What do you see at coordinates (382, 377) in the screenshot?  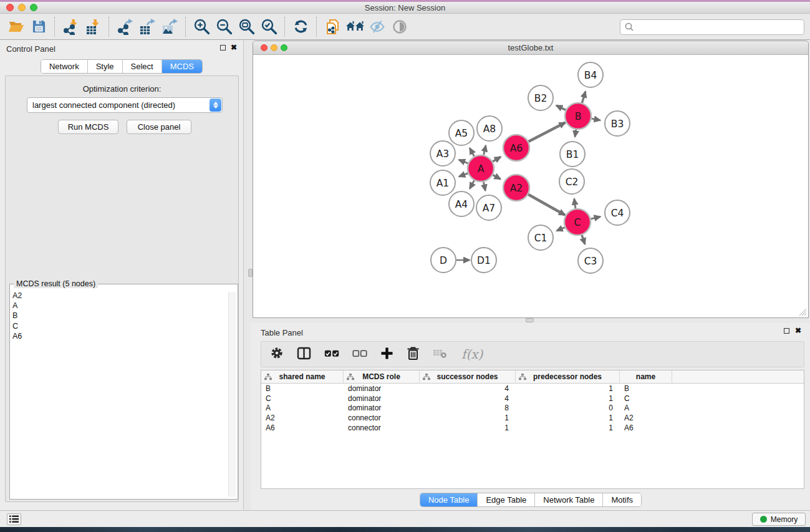 I see `column-header-MCDS-role: MCDS role` at bounding box center [382, 377].